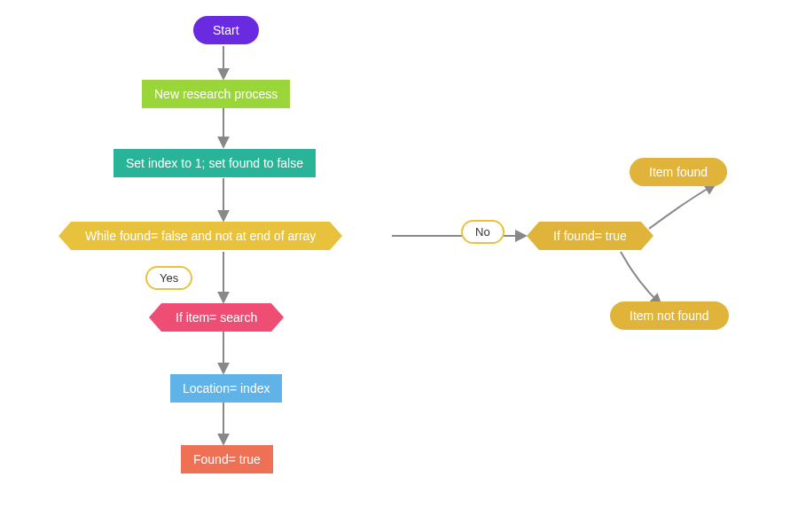 The height and width of the screenshot is (532, 798). I want to click on start-node: Start, so click(226, 30).